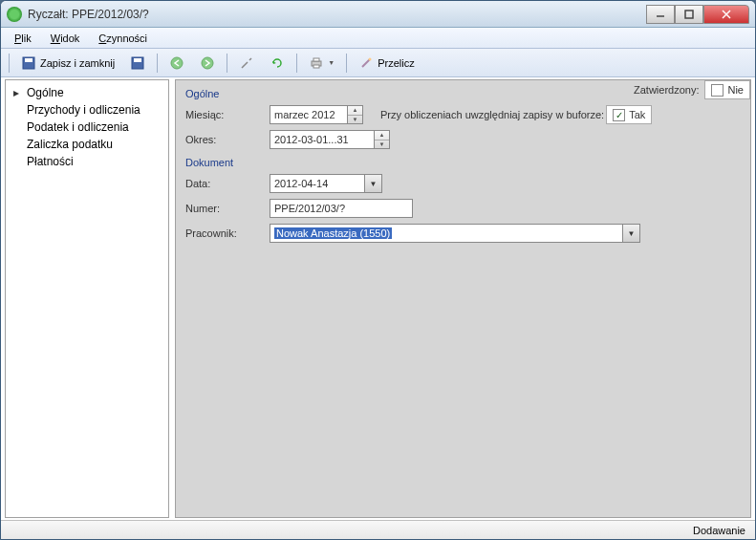 The image size is (756, 540). Describe the element at coordinates (207, 63) in the screenshot. I see `arrow-right-icon` at that location.